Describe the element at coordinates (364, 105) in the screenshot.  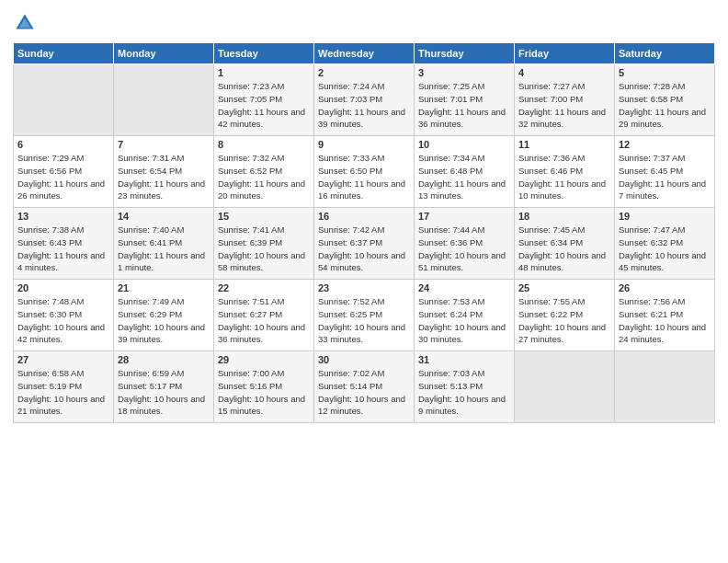
I see `cell-info: Sunrise: 7:24 AM Sunset: 7:03 PM Dayligh…` at that location.